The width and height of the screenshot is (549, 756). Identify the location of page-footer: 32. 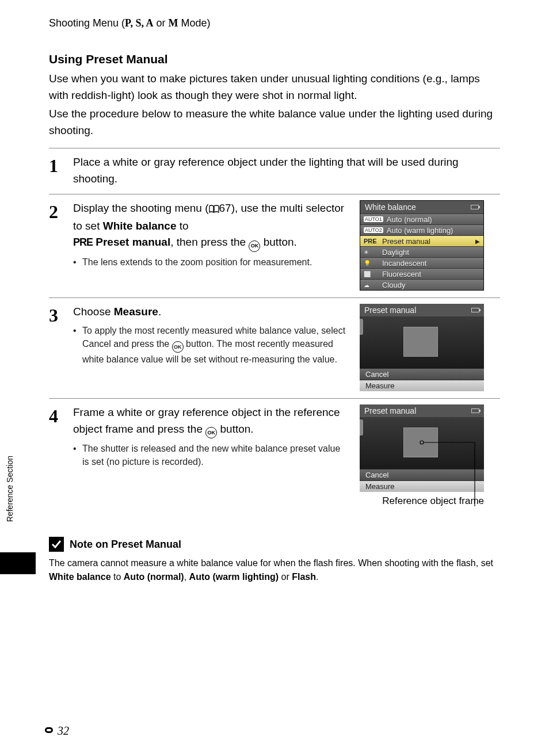
(55, 731).